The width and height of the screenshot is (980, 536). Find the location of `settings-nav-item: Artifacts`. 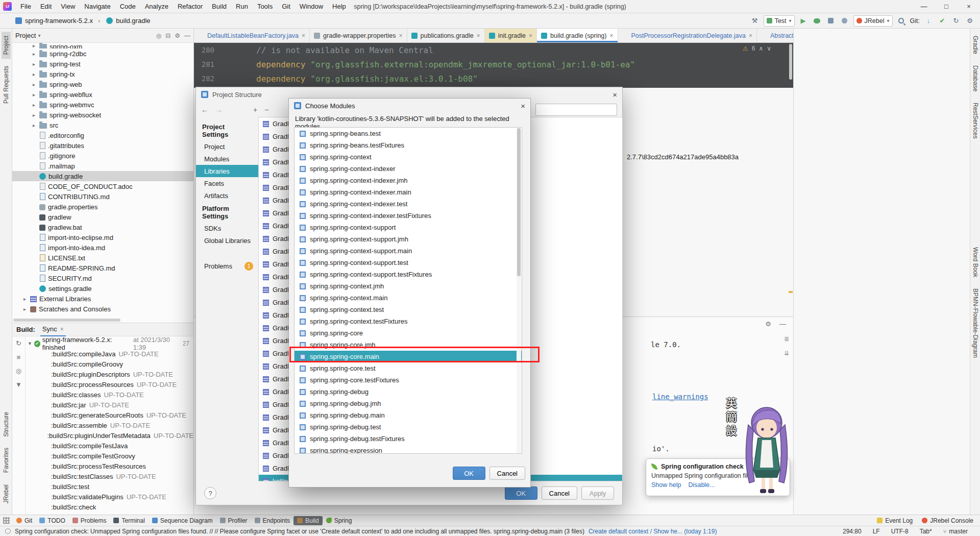

settings-nav-item: Artifacts is located at coordinates (227, 196).